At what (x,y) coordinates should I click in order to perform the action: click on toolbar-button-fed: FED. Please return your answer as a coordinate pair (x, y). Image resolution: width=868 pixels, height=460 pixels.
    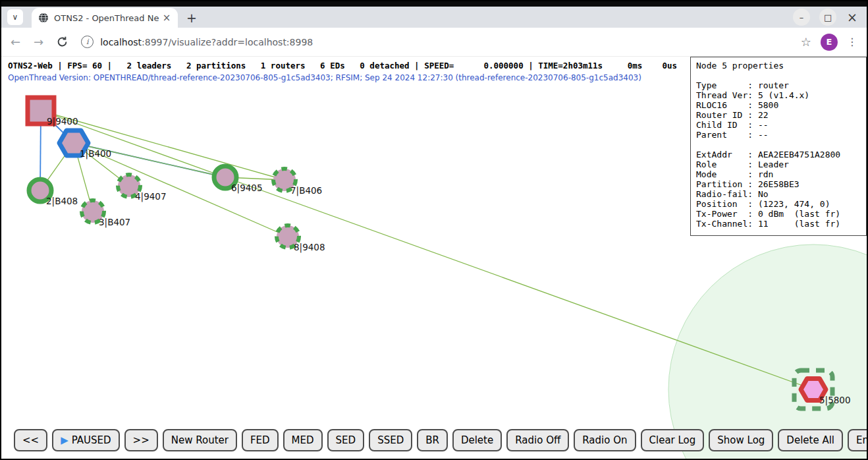
    Looking at the image, I should click on (260, 440).